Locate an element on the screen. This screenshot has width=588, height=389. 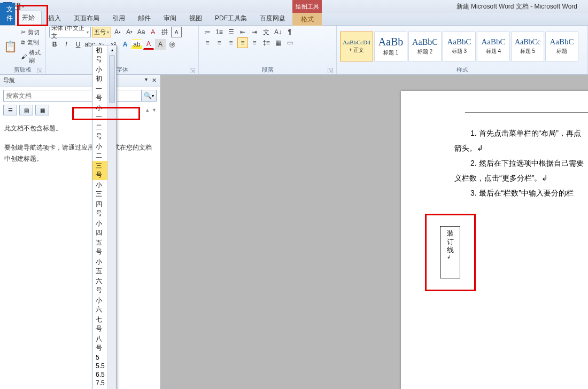
nav-prev-icon: ▲ is located at coordinates (148, 110).